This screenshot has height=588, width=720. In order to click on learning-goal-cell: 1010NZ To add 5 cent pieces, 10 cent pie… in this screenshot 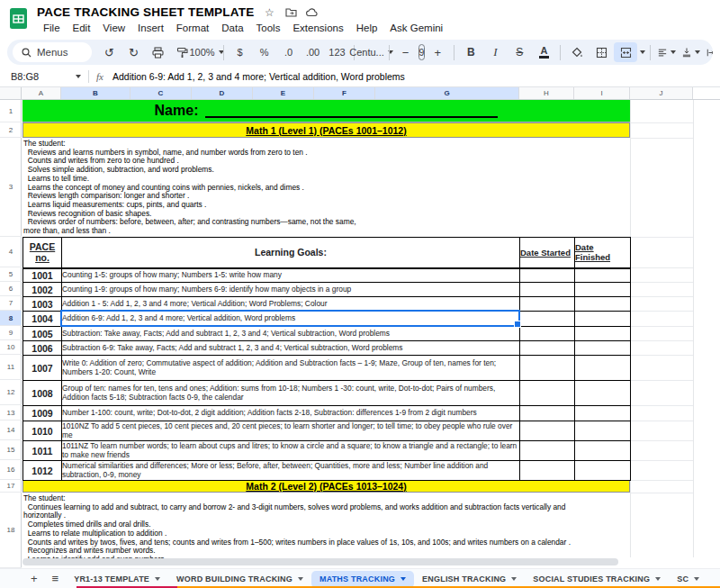, I will do `click(292, 431)`.